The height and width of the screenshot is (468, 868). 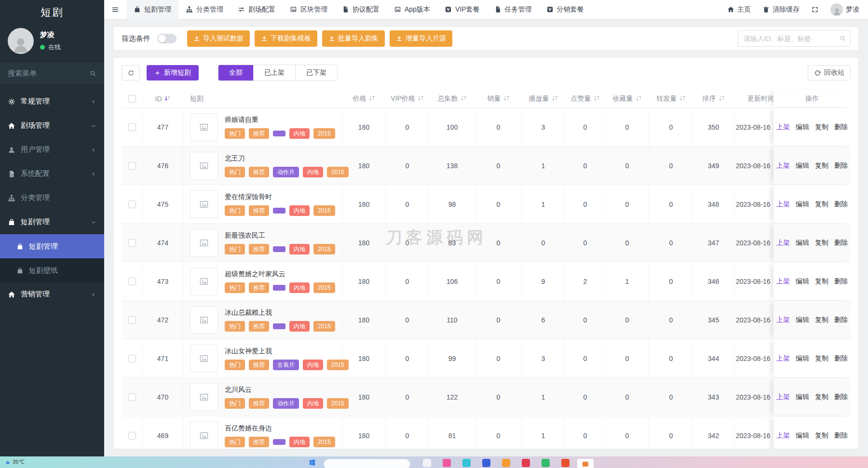 I want to click on filter-toggle, so click(x=167, y=39).